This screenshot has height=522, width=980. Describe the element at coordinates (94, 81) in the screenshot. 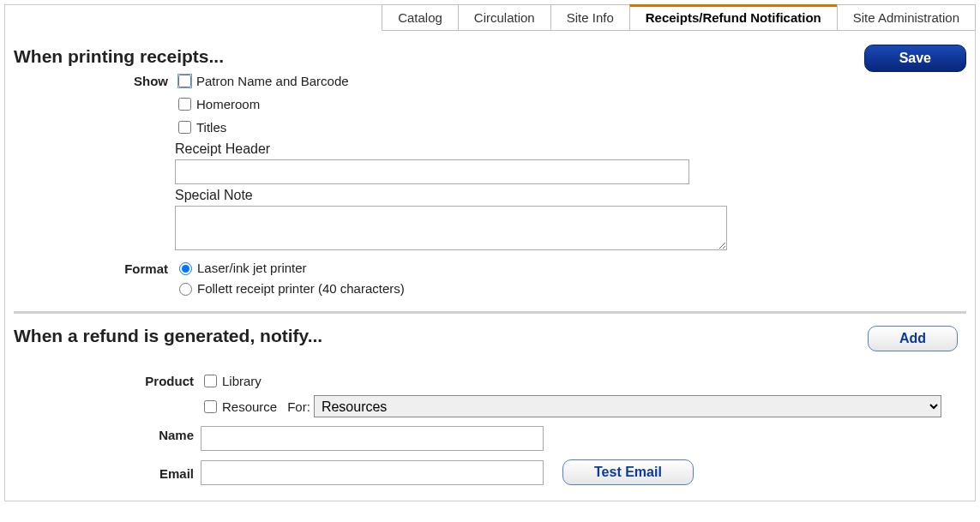

I see `show-label: Show` at that location.